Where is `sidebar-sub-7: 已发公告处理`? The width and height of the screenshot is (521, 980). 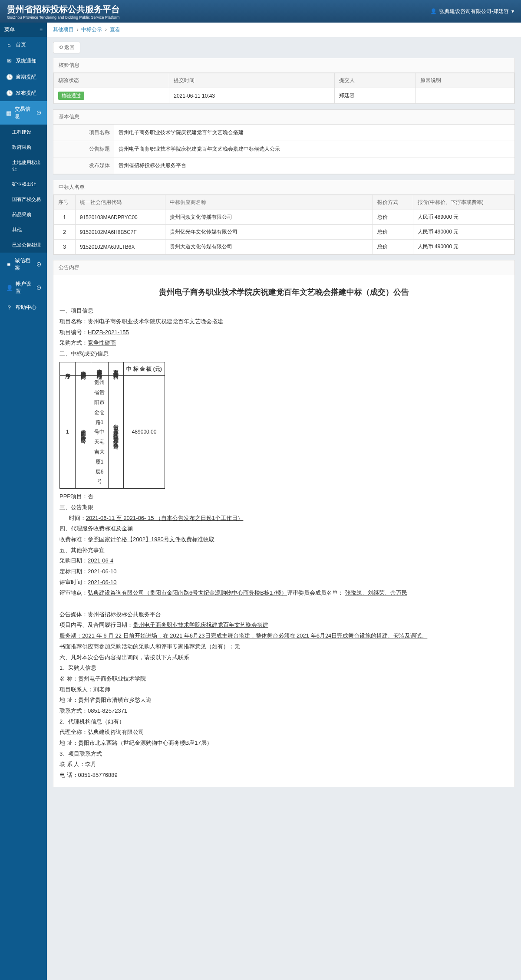
sidebar-sub-7: 已发公告处理 is located at coordinates (23, 245).